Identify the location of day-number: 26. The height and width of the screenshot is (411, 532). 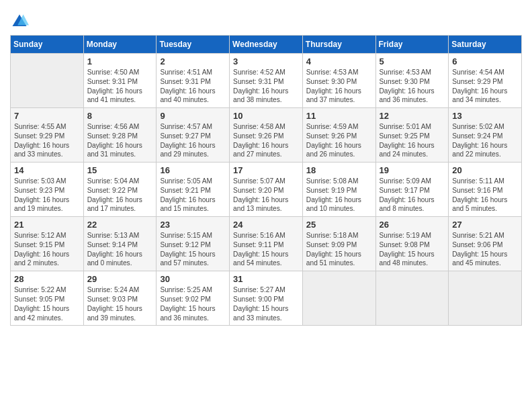
(412, 224).